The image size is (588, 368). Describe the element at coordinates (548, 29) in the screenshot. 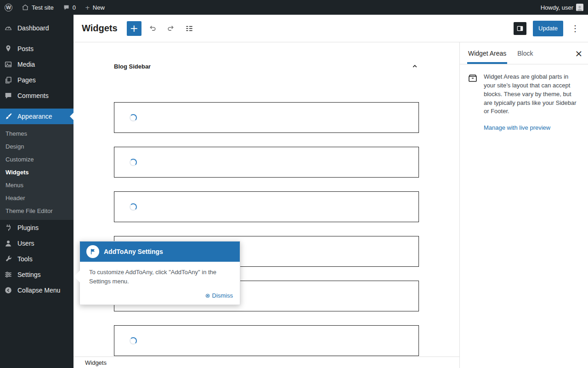

I see `update-button: Update` at that location.